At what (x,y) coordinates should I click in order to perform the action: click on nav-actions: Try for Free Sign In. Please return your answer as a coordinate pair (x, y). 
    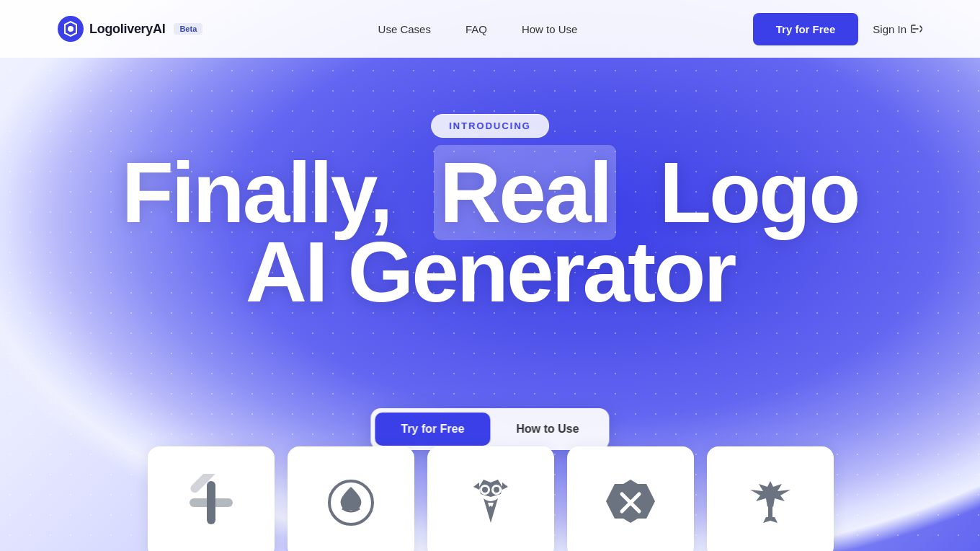
    Looking at the image, I should click on (837, 29).